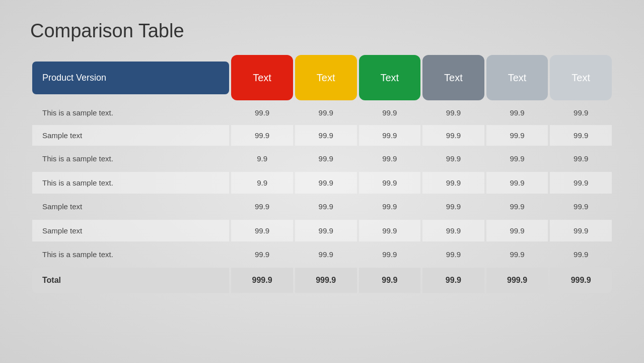 Image resolution: width=644 pixels, height=363 pixels. I want to click on header-col-1: Text, so click(262, 78).